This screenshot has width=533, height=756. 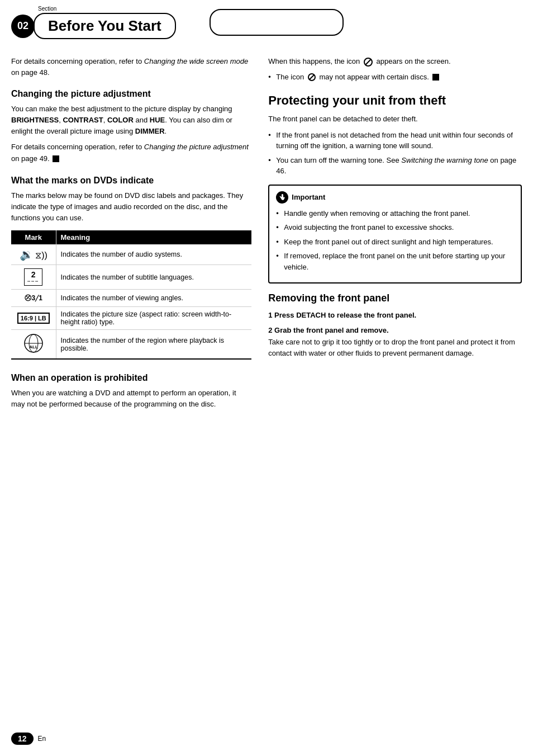 I want to click on header-right-oval, so click(x=277, y=22).